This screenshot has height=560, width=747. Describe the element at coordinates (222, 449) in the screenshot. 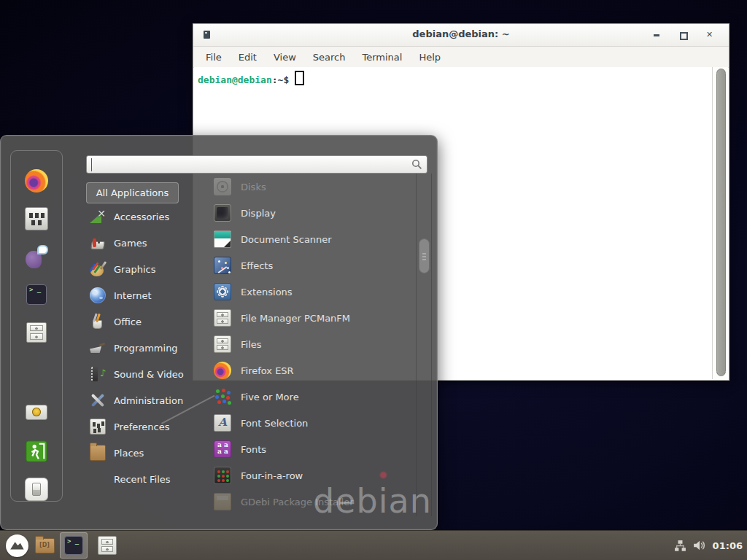

I see `fonts-icon` at that location.